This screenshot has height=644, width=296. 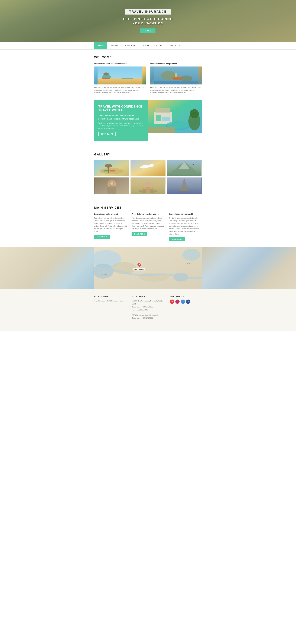 I want to click on svg-text: Chalmette, so click(x=190, y=264).